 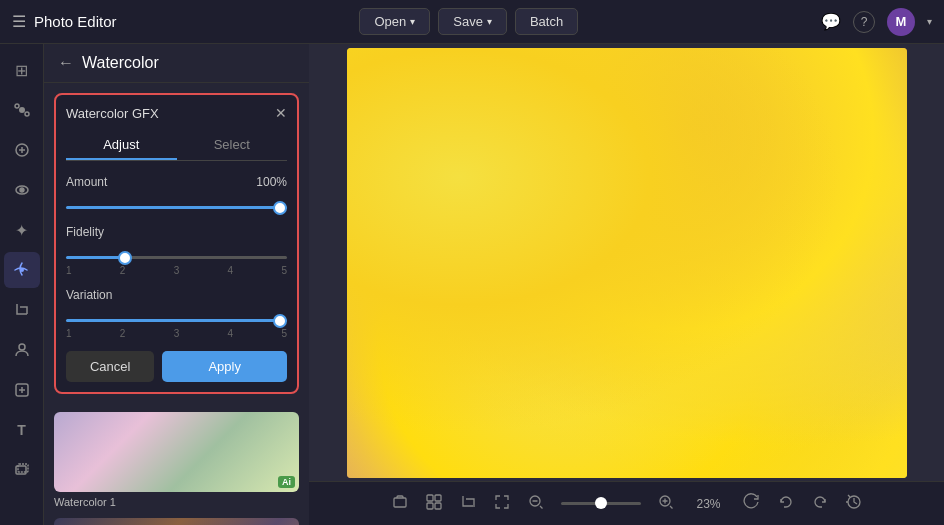 I want to click on history-icon, so click(x=854, y=504).